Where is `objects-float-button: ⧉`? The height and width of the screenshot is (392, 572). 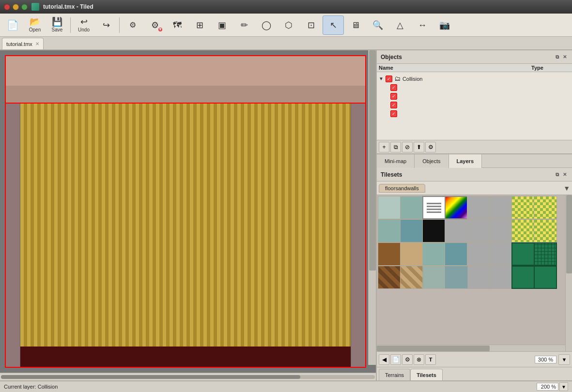 objects-float-button: ⧉ is located at coordinates (557, 57).